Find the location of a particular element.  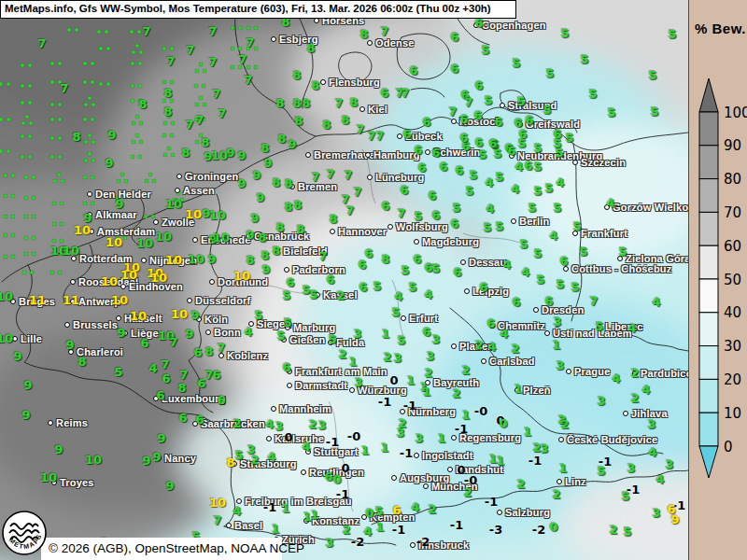

city-name: Szczecin is located at coordinates (603, 162).